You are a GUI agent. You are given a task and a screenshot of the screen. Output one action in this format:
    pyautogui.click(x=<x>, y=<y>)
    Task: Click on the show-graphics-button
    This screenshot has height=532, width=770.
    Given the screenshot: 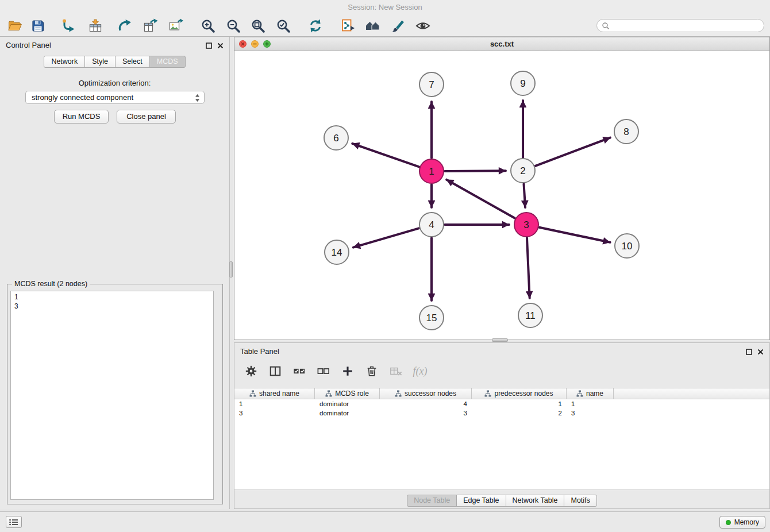 What is the action you would take?
    pyautogui.click(x=423, y=25)
    